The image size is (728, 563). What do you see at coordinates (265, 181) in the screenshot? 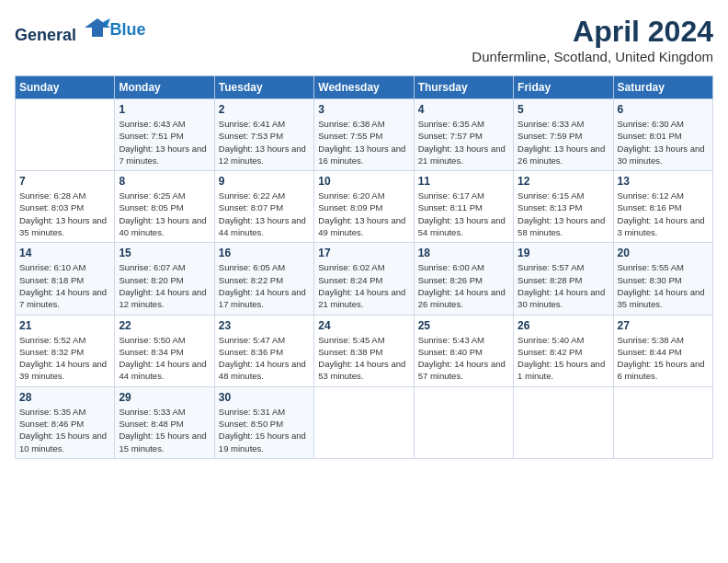
I see `day-number: 9` at bounding box center [265, 181].